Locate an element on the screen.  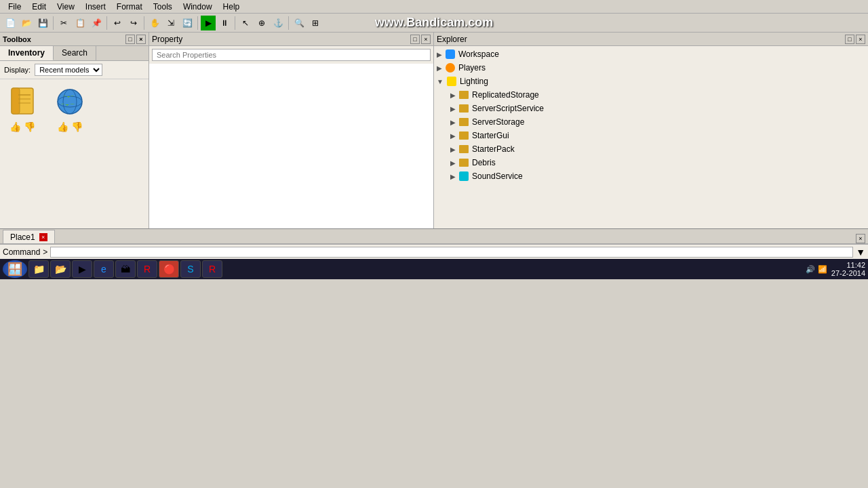
tb-zoom-in: 🔍 is located at coordinates (299, 23).